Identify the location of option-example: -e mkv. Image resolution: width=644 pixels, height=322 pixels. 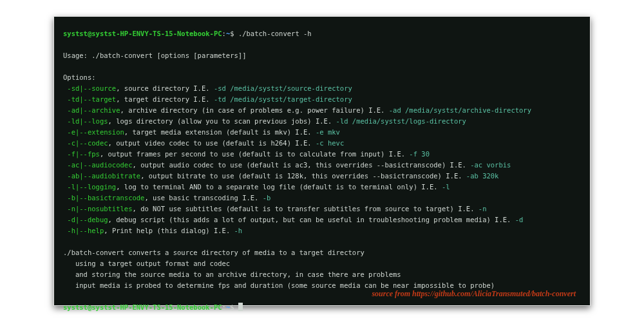
(328, 132).